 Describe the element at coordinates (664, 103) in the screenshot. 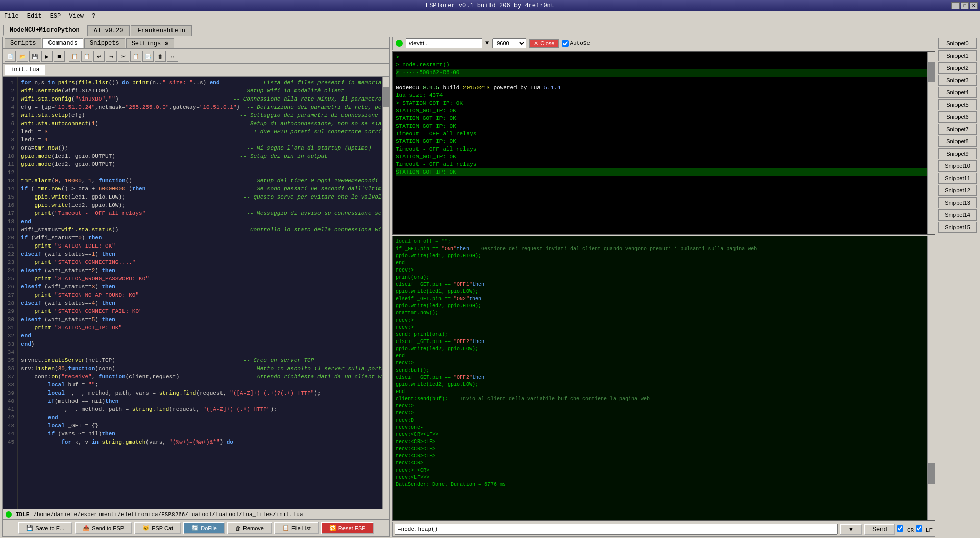

I see `terminal-line: > STATION_GOT_IP: OK` at that location.